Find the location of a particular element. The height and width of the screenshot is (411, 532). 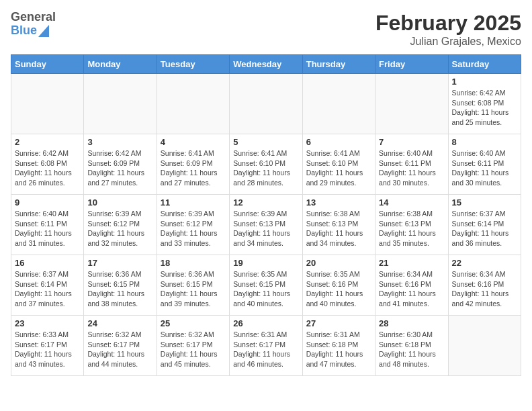

logo-general: General is located at coordinates (34, 17).